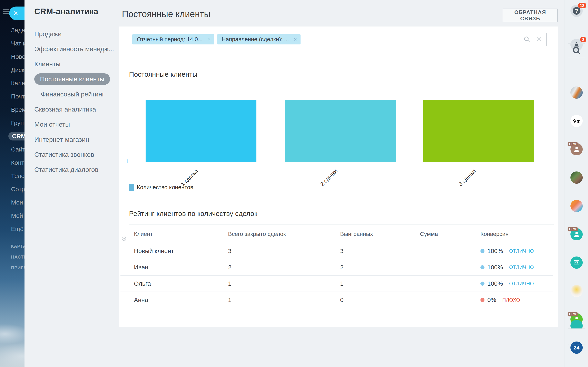 The height and width of the screenshot is (367, 588). Describe the element at coordinates (577, 348) in the screenshot. I see `avatar-bitrix24: 24` at that location.